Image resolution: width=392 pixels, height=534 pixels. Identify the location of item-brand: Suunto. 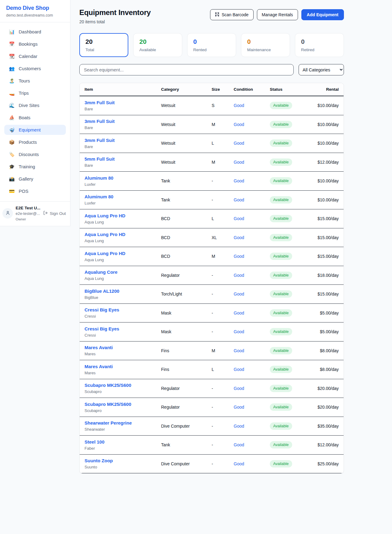
(123, 467).